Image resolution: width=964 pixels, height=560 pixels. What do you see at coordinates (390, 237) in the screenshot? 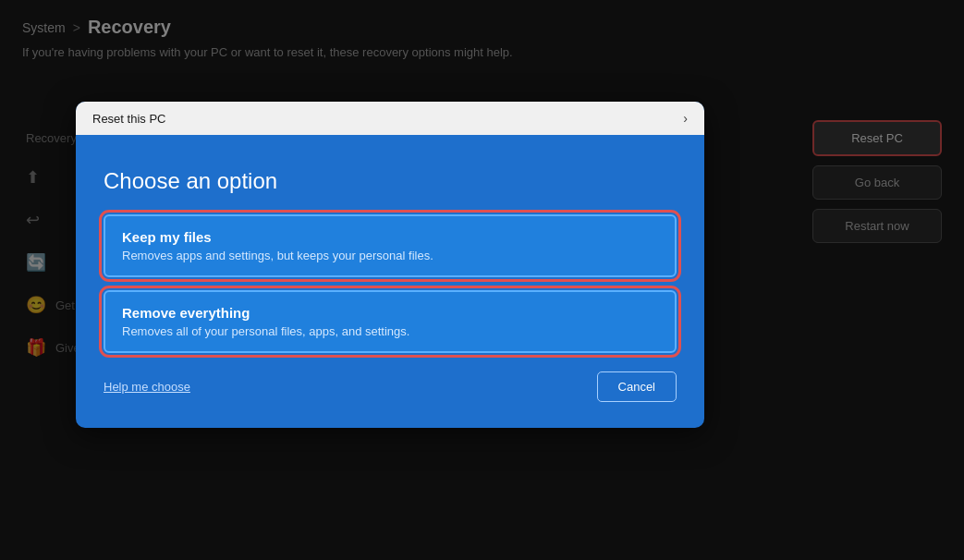
I see `keep-files-title: Keep my files` at bounding box center [390, 237].